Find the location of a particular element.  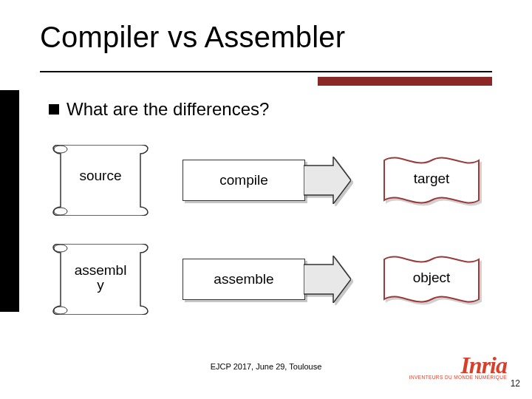

slide-title: Compiler vs Assembler is located at coordinates (192, 37).